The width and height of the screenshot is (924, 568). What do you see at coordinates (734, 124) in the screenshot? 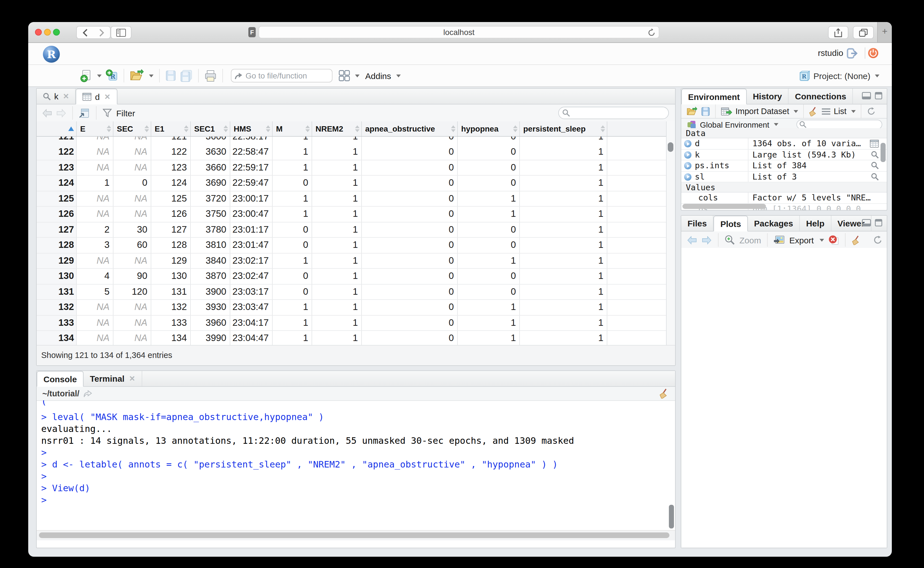
I see `environment-scope-selector: Global Environment` at bounding box center [734, 124].